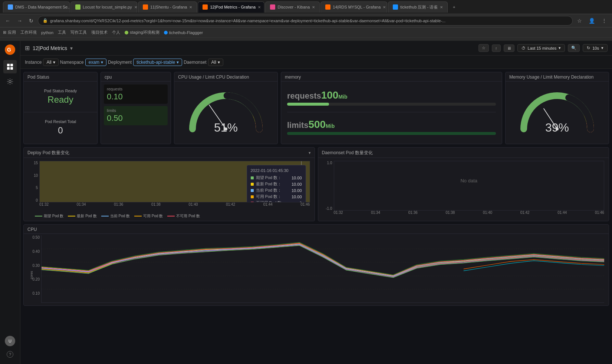  What do you see at coordinates (78, 7) in the screenshot?
I see `tab-favicon-locust` at bounding box center [78, 7].